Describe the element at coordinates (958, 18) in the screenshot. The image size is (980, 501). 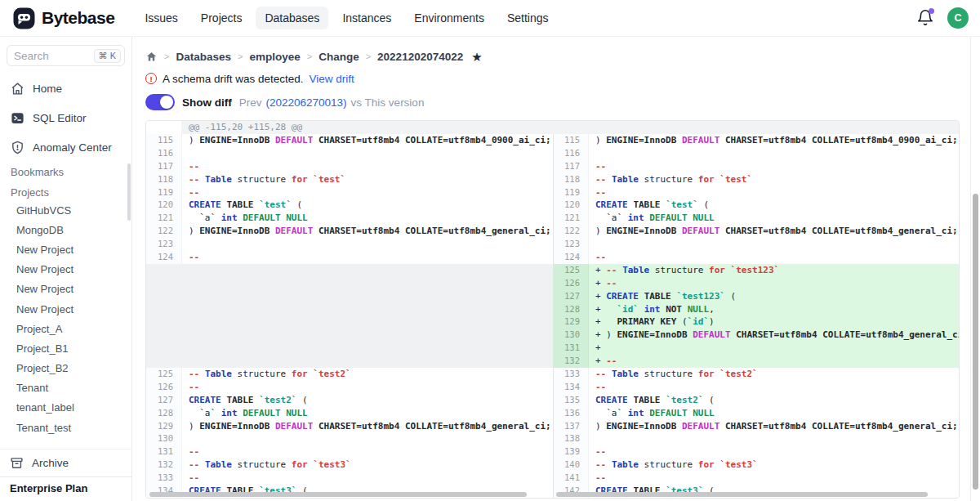
I see `avatar: C` at that location.